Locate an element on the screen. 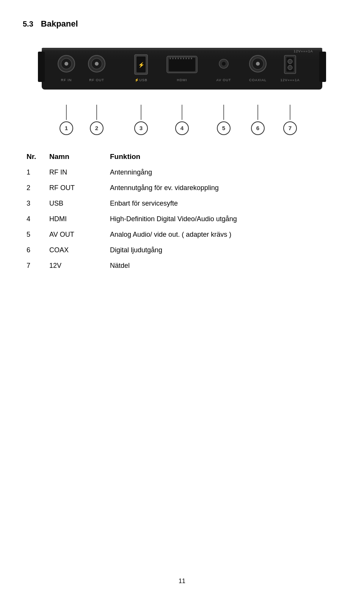 The image size is (364, 596). cell-nr: 3 is located at coordinates (34, 203).